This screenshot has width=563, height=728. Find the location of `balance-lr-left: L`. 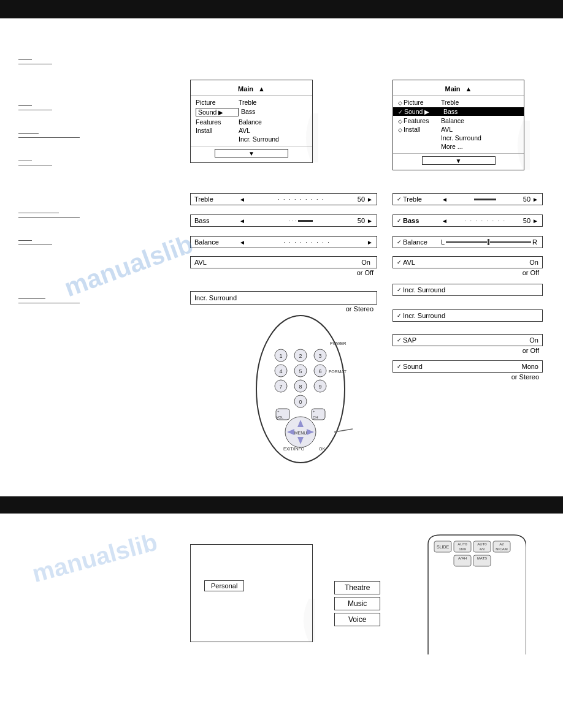

balance-lr-left: L is located at coordinates (443, 242).